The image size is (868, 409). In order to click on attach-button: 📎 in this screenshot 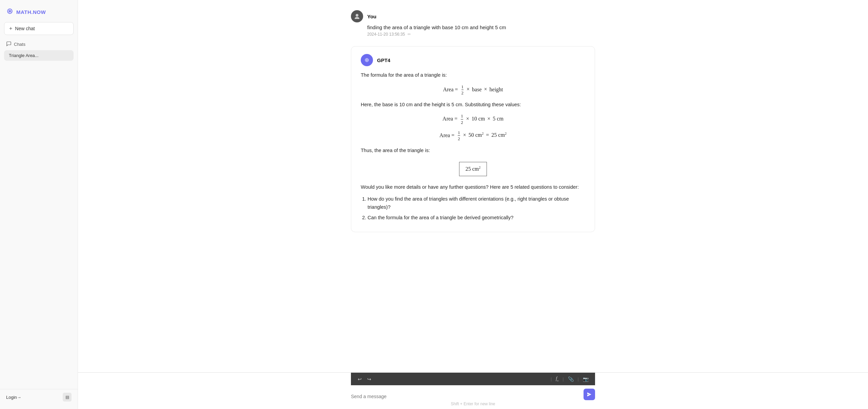, I will do `click(571, 379)`.